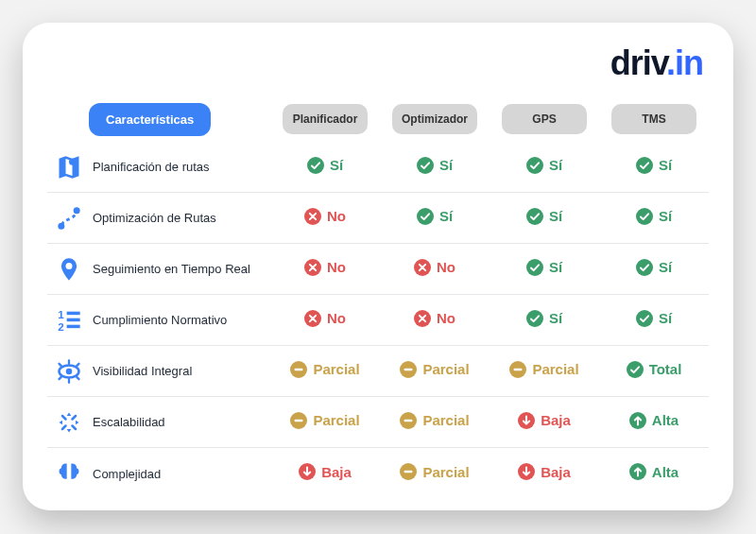  I want to click on table-row: 12Cumplimiento NormativoNoNoSíSí, so click(378, 320).